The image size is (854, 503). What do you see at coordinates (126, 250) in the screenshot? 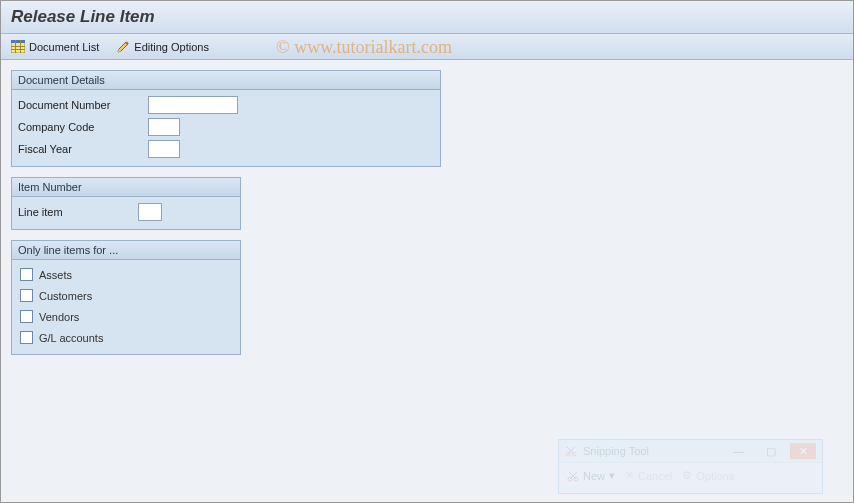
I see `groupbox-title: Only line items for ...` at bounding box center [126, 250].